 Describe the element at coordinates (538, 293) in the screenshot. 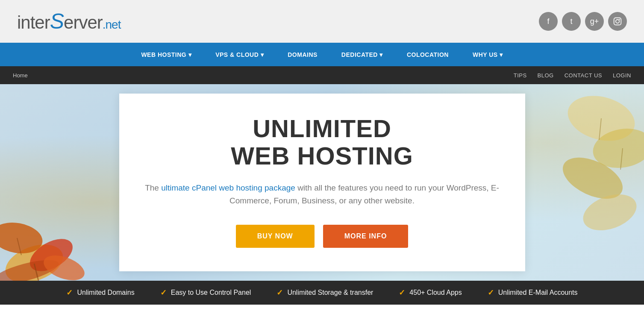

I see `feature-label-5: Unlimited E-Mail Accounts` at that location.